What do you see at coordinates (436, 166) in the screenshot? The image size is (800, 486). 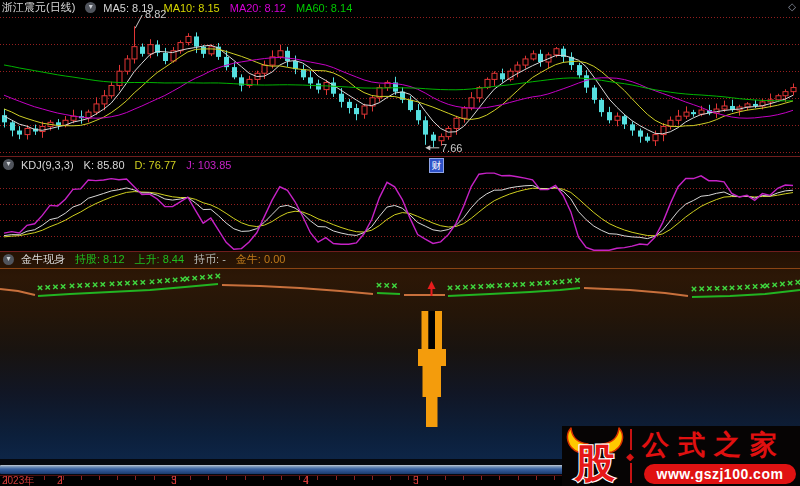 I see `report-badge: 财` at bounding box center [436, 166].